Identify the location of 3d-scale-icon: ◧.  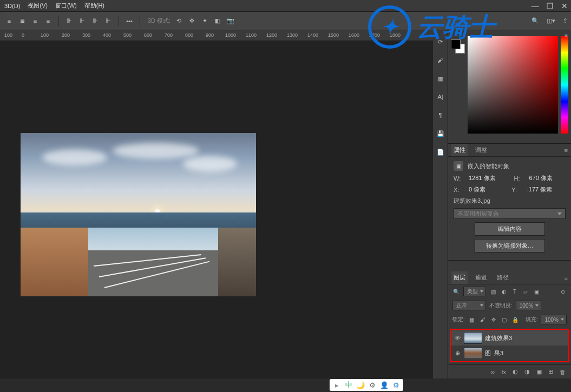
(218, 21).